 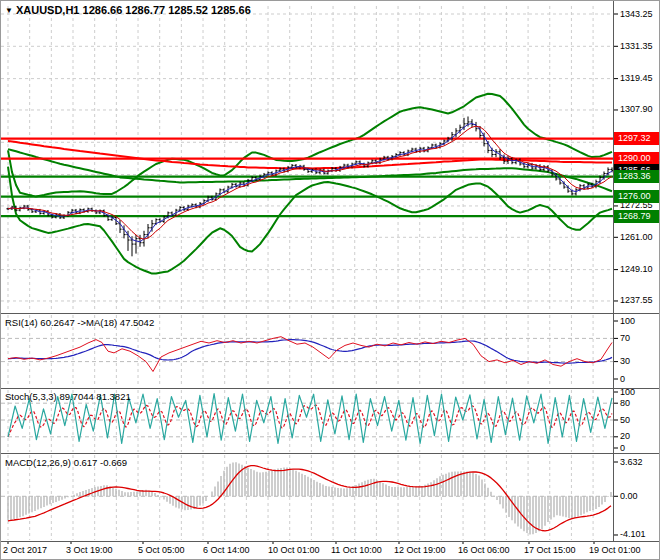 What do you see at coordinates (310, 352) in the screenshot?
I see `rsi-ma-line` at bounding box center [310, 352].